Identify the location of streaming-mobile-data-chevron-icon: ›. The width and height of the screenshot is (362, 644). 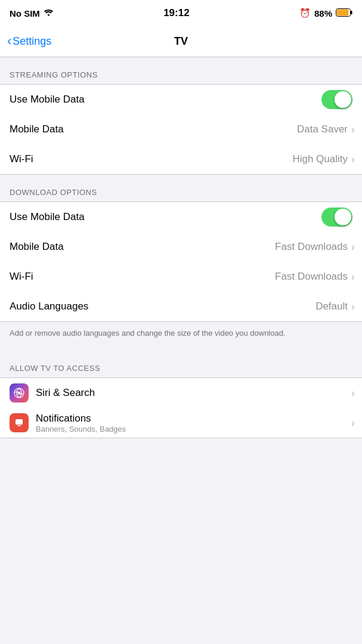
(353, 130).